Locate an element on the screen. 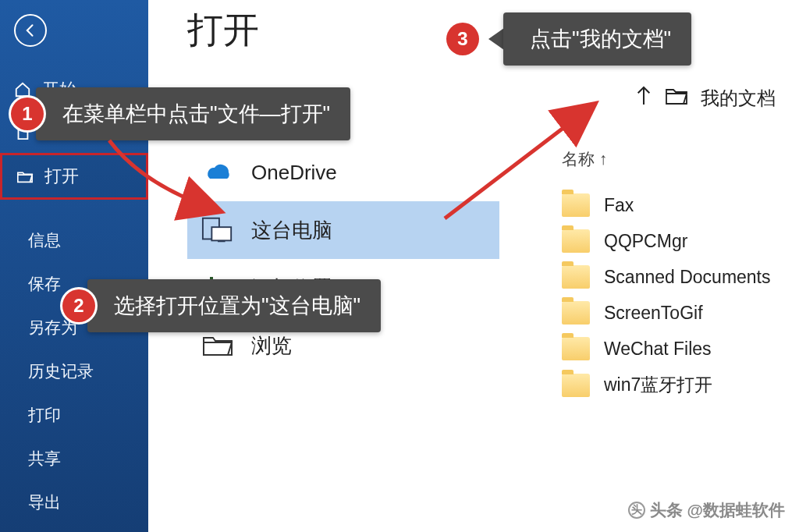 Image resolution: width=799 pixels, height=532 pixels. folder-open-icon is located at coordinates (25, 176).